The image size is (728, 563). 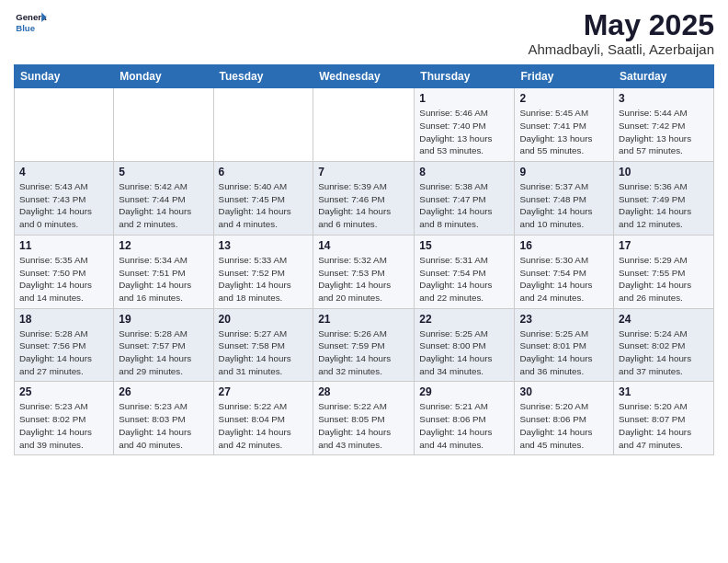 I want to click on day-number: 24, so click(x=664, y=319).